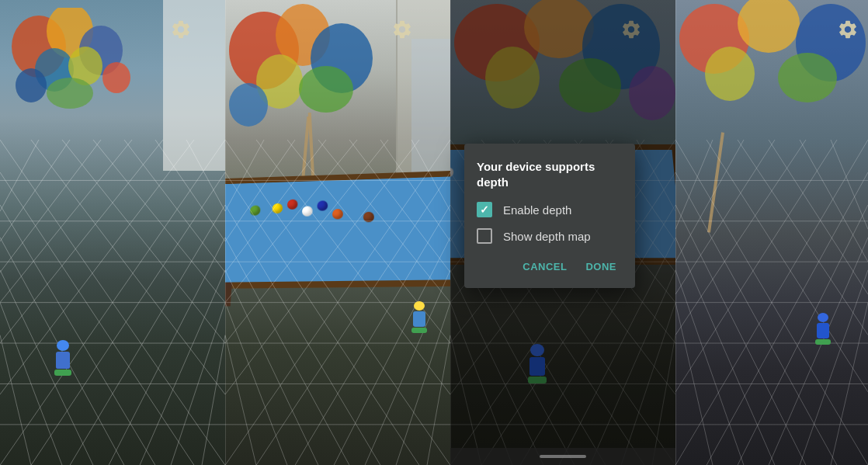  What do you see at coordinates (601, 267) in the screenshot?
I see `done-button: DONE` at bounding box center [601, 267].